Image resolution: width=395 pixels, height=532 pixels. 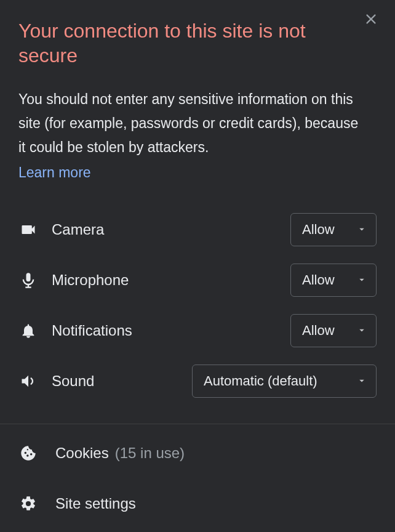 What do you see at coordinates (28, 280) in the screenshot?
I see `microphone-icon` at bounding box center [28, 280].